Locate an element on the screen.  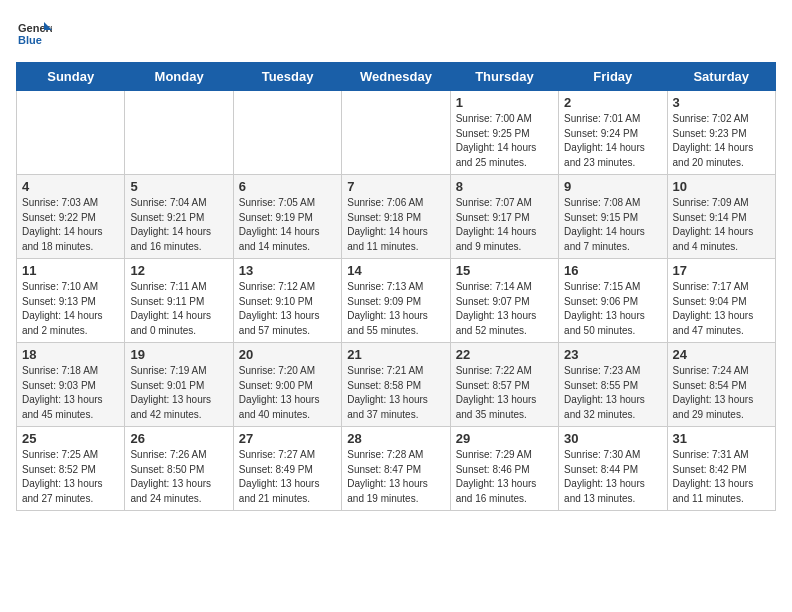
col-header-monday: Monday is located at coordinates (179, 77).